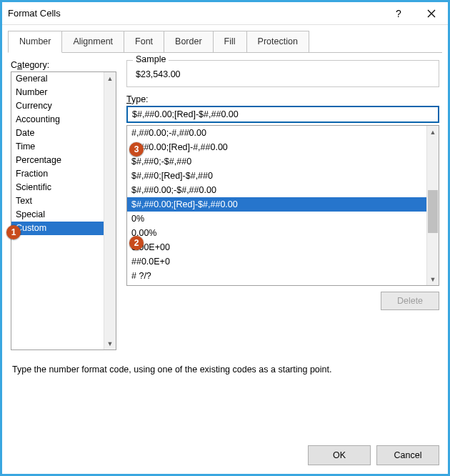 The height and width of the screenshot is (476, 450). I want to click on window-title: Format Cells, so click(34, 13).